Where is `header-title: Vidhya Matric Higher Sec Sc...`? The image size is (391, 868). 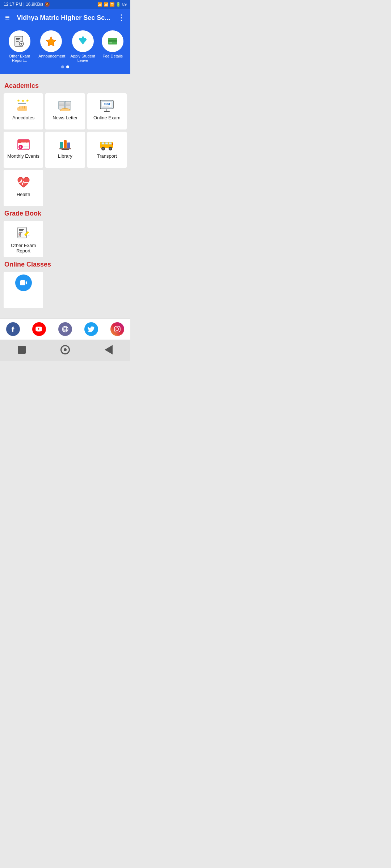 header-title: Vidhya Matric Higher Sec Sc... is located at coordinates (64, 18).